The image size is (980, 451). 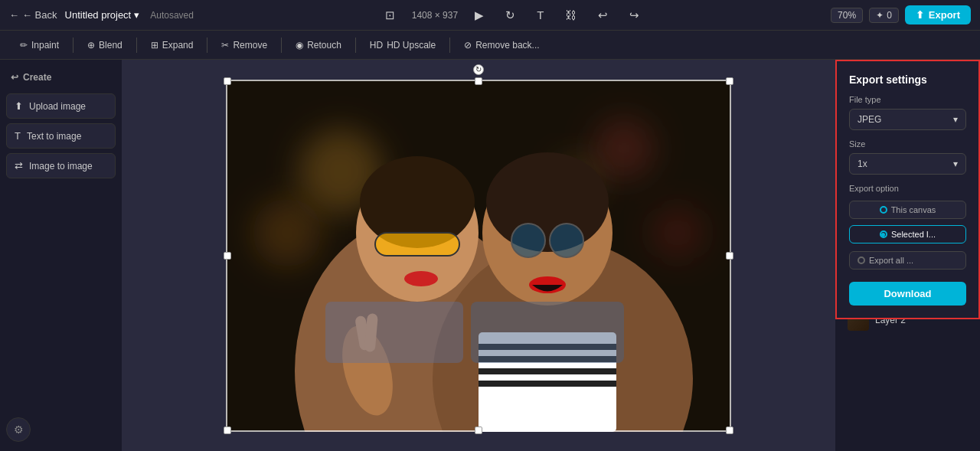 What do you see at coordinates (24, 45) in the screenshot?
I see `inpaint-icon: ✏` at bounding box center [24, 45].